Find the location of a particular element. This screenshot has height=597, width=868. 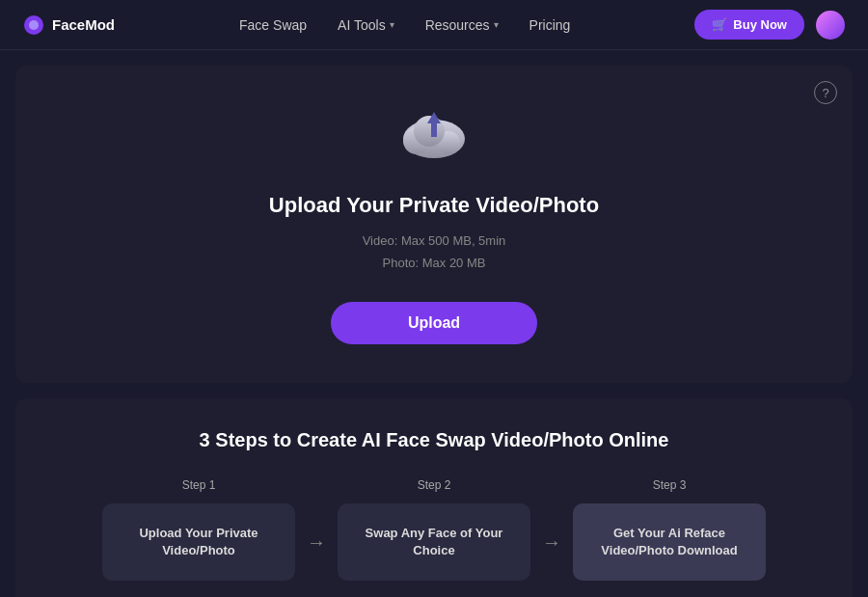

upload-subtitle: Video: Max 500 MB, 5min Photo: Max 20 MB is located at coordinates (434, 253).